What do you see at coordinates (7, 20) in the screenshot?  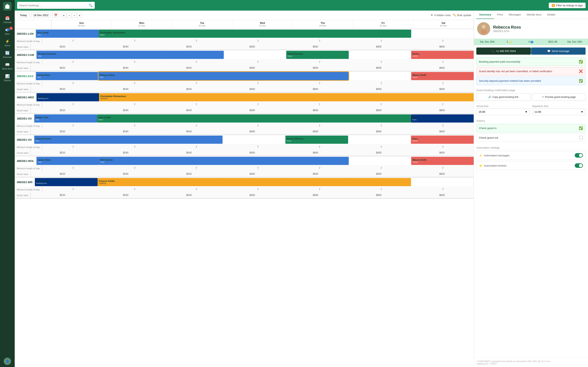 I see `sidebar-item-calendar: 📅 Calendar` at bounding box center [7, 20].